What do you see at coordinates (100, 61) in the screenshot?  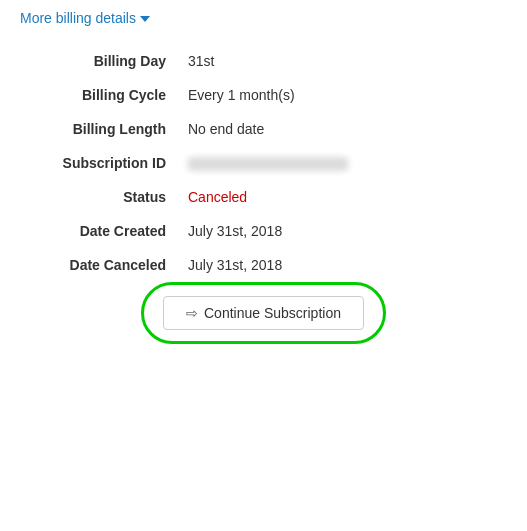 I see `field-label: Billing Day` at bounding box center [100, 61].